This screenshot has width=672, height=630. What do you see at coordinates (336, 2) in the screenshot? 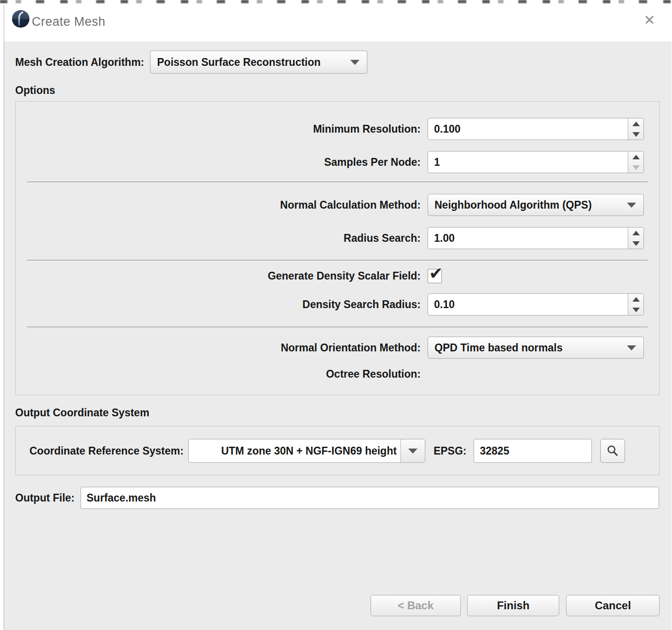
I see `background-smudge` at bounding box center [336, 2].